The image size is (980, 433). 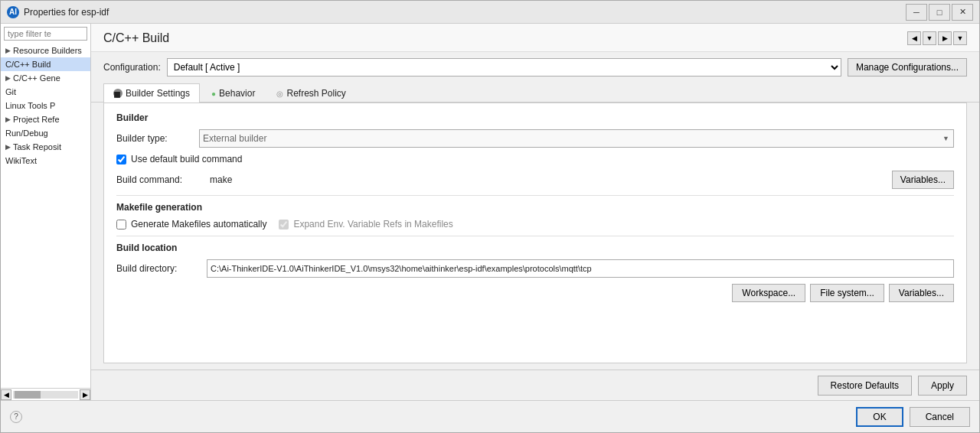 I want to click on behavior-icon: ●, so click(x=214, y=93).